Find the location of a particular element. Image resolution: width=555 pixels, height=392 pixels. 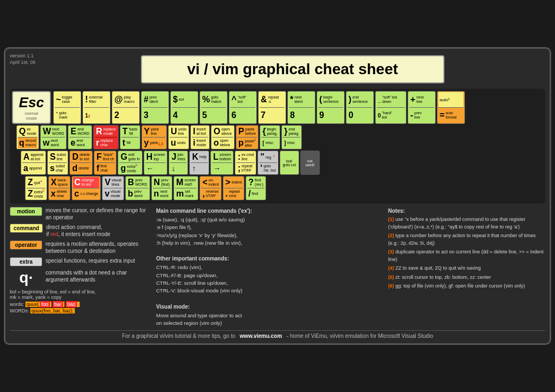

f-upper-key: F"back"find ch ffindchar is located at coordinates (105, 162).